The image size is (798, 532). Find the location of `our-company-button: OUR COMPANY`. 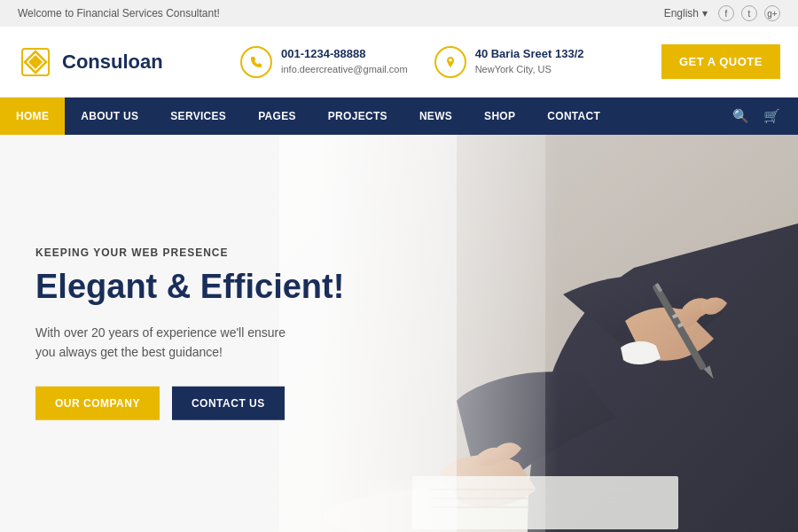

our-company-button: OUR COMPANY is located at coordinates (98, 403).